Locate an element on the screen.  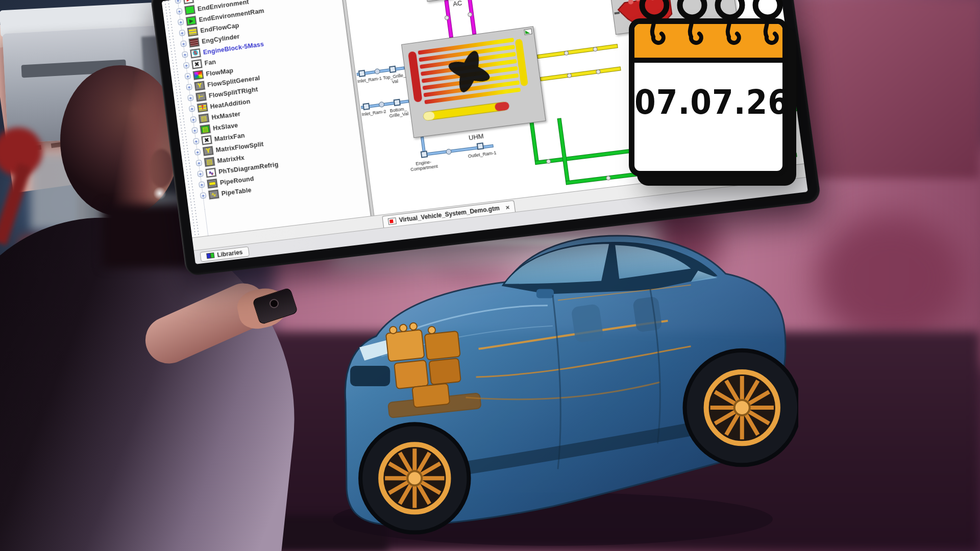
node-label: Bottom_ Grille_Val is located at coordinates (398, 112).